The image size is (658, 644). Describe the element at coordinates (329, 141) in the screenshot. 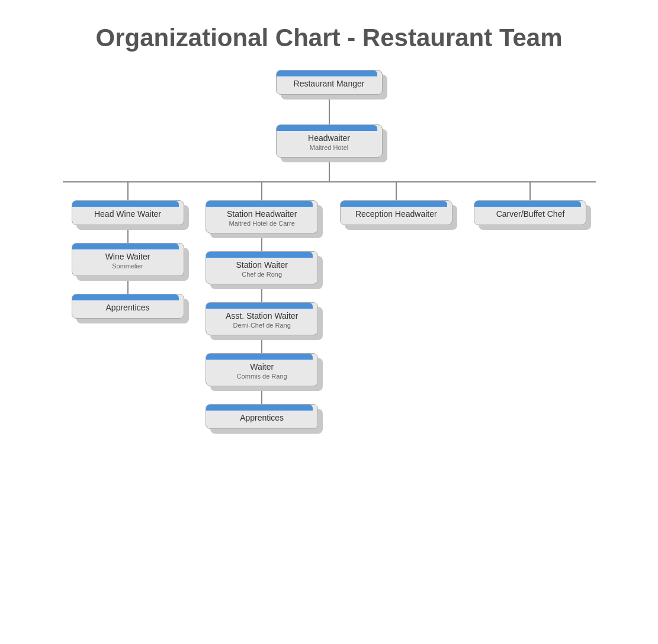

I see `node-headwaiter: Headwaiter Maitred Hotel` at that location.